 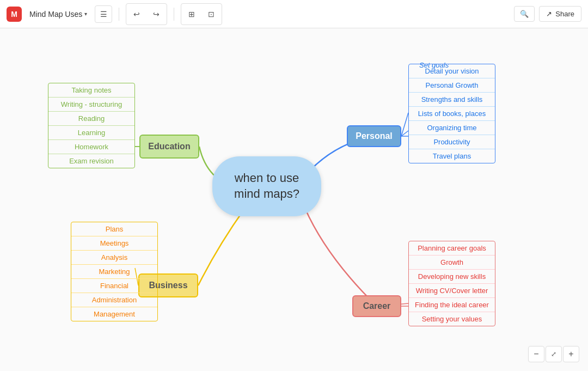 I want to click on list-item: Planning career goals, so click(x=452, y=248).